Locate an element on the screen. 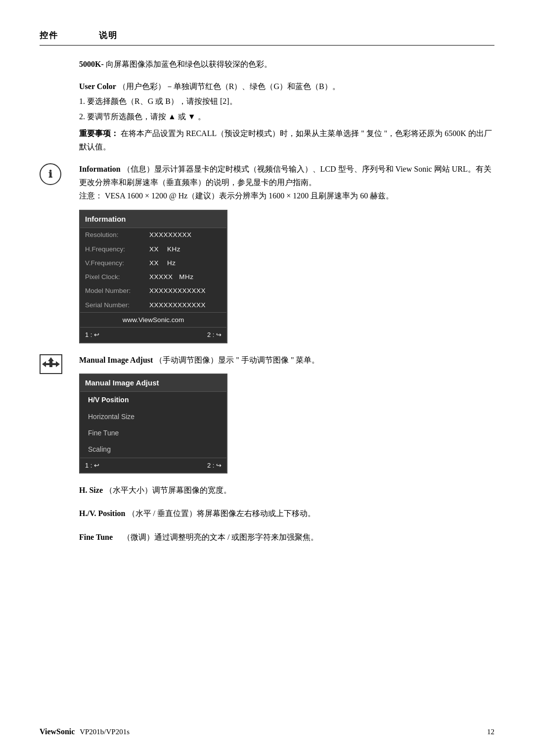  info-row-resolution: Resolution: XXXXXXXXX is located at coordinates (153, 235).